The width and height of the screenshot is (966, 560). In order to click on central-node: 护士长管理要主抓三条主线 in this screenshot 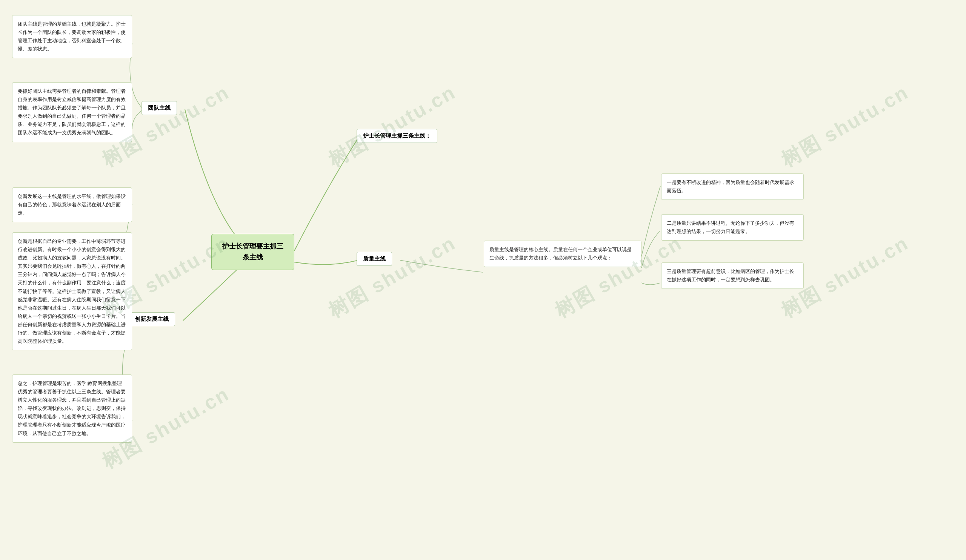, I will do `click(253, 252)`.